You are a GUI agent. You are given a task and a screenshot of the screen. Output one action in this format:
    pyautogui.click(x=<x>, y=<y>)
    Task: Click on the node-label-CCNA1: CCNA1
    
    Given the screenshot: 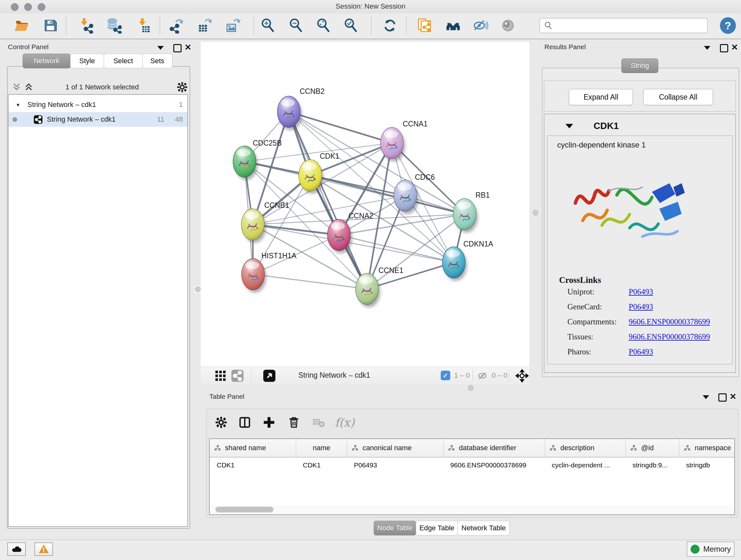 What is the action you would take?
    pyautogui.click(x=415, y=124)
    